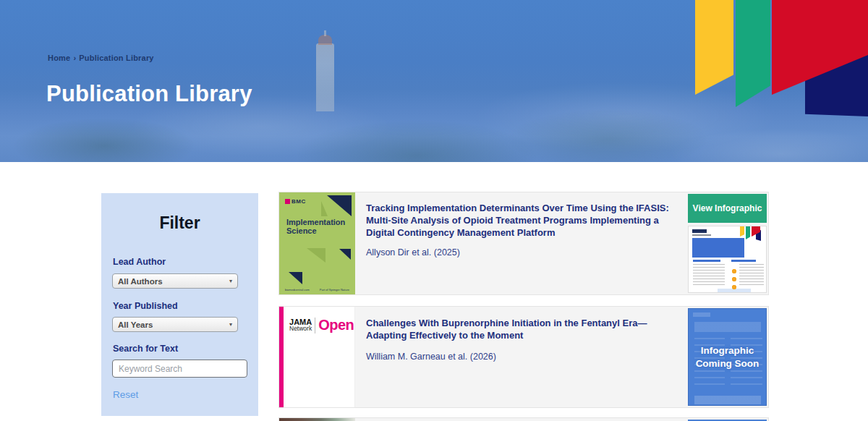 This screenshot has height=421, width=868. I want to click on page-title: Publication Library, so click(149, 94).